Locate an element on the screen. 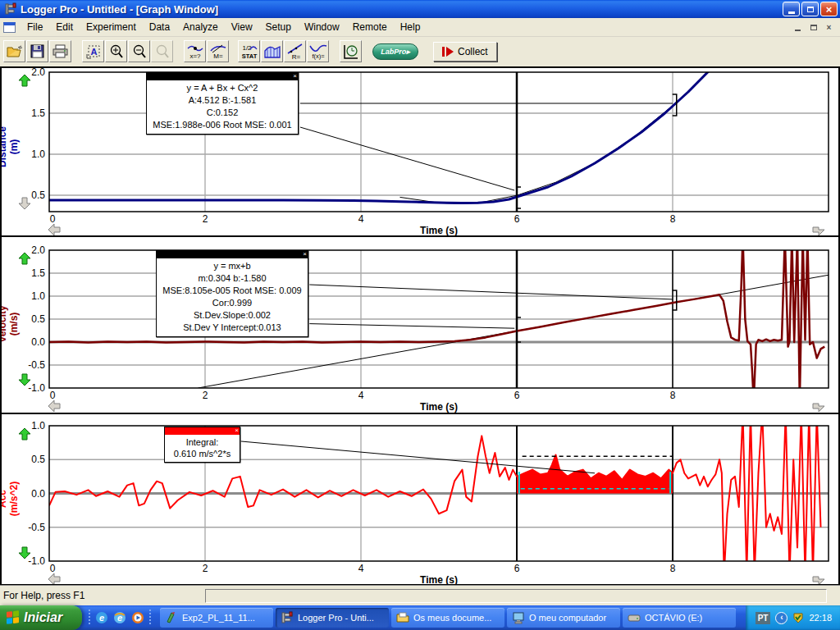 This screenshot has height=630, width=840. labpro-button: LabPro▸ is located at coordinates (395, 52).